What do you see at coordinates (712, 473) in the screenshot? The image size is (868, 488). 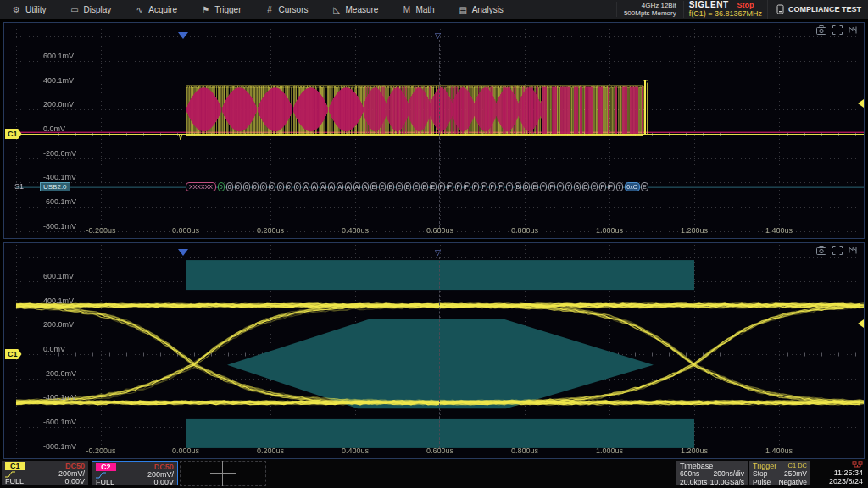 I see `timebase-box: Timebase 600ns200ns/div 20.0kpts10.0GSa/…` at bounding box center [712, 473].